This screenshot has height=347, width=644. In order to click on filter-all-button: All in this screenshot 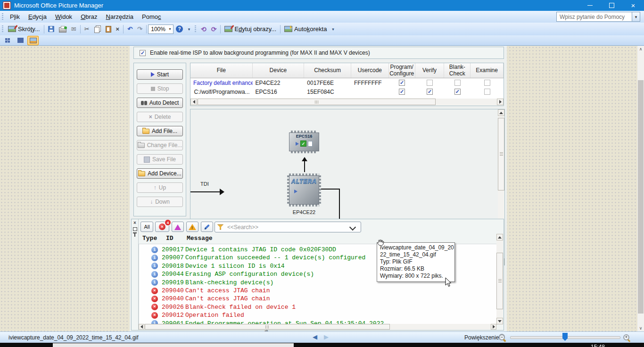, I will do `click(147, 227)`.